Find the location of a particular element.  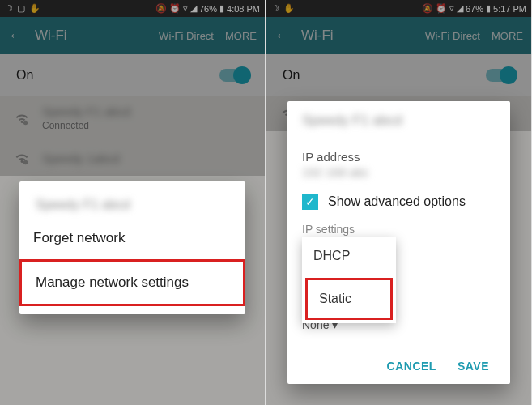

ip-settings-label: IP settings is located at coordinates (398, 229).